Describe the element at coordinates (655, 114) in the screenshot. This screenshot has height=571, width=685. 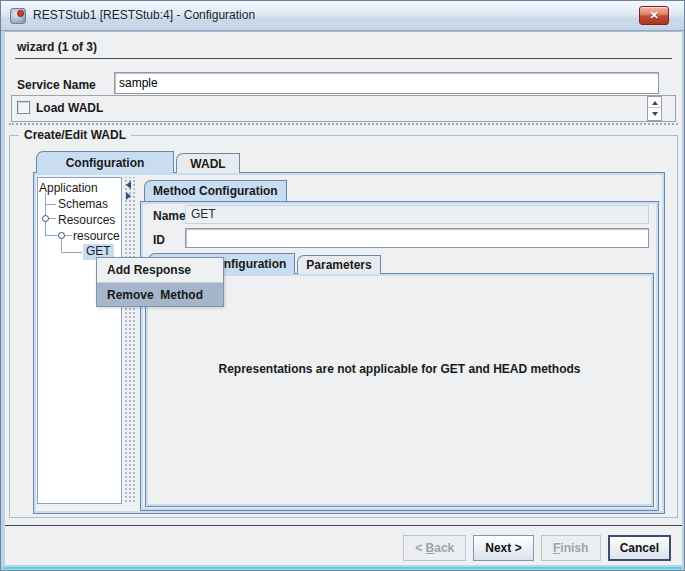
I see `arrow-down-icon` at that location.